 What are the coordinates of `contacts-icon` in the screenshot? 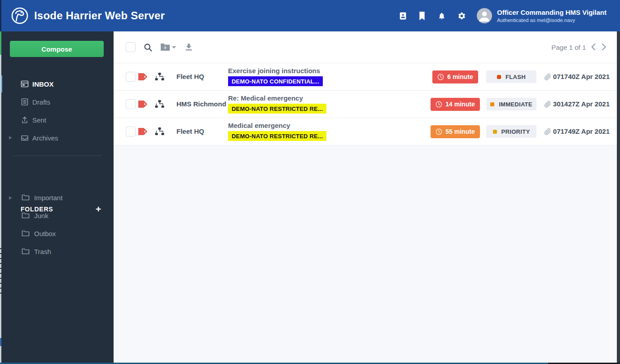 It's located at (402, 16).